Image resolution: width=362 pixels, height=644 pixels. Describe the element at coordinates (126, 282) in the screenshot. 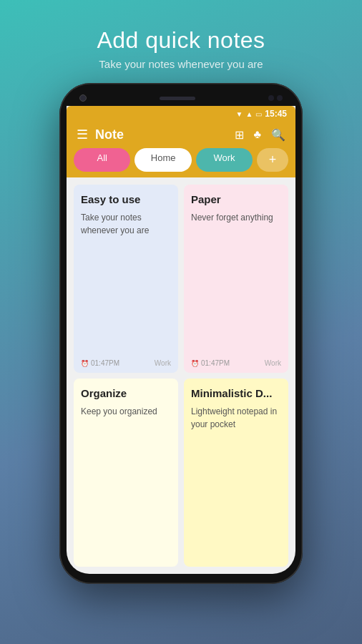

I see `note-body-1: Take your notes whenever you are` at that location.